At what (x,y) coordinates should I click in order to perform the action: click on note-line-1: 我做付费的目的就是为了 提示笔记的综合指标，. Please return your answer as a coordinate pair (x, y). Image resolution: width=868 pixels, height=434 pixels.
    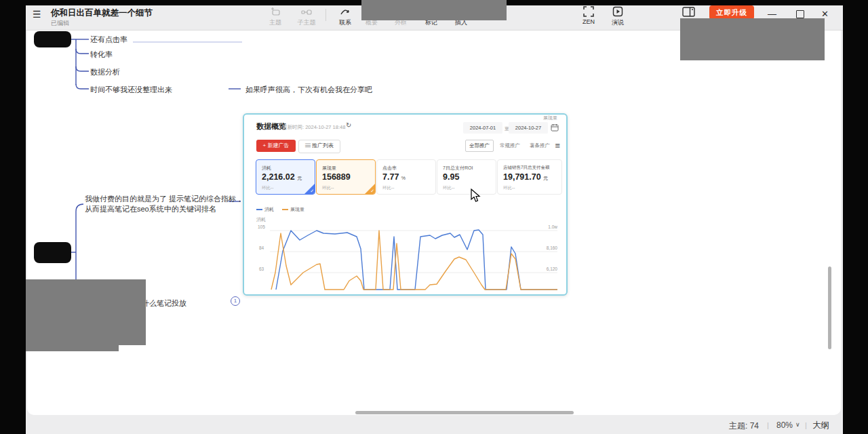
    Looking at the image, I should click on (164, 199).